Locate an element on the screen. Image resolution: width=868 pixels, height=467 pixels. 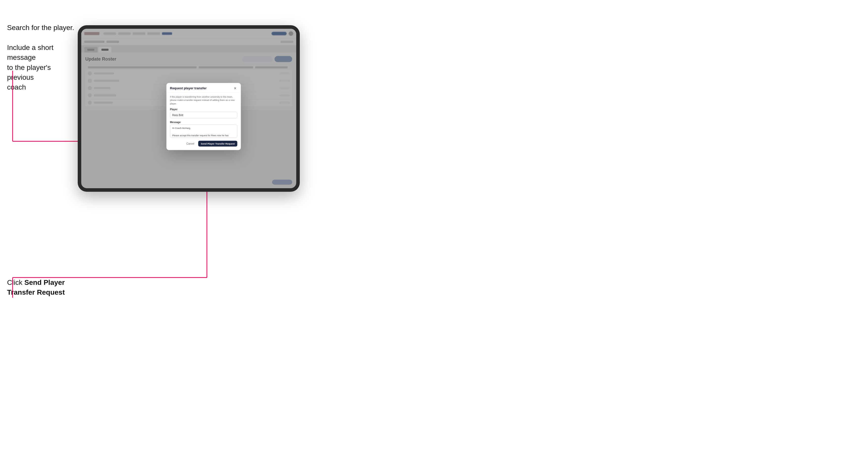
modal-body: If the player is transferring from anoth… is located at coordinates (204, 121).